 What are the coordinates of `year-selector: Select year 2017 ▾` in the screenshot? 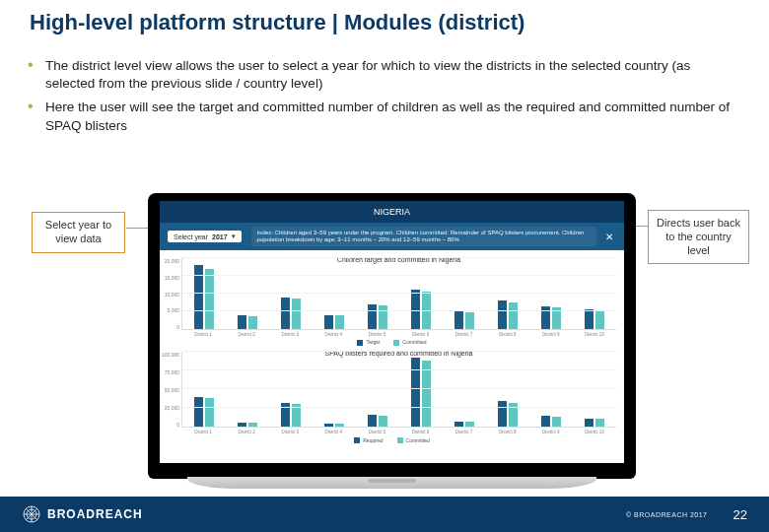 It's located at (205, 236).